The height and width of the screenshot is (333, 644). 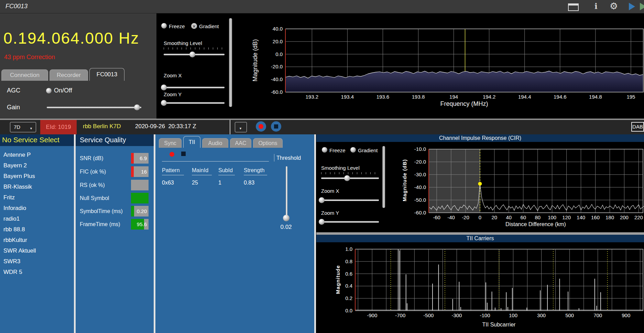 What do you see at coordinates (278, 29) in the screenshot?
I see `y-tick-label: 40.0` at bounding box center [278, 29].